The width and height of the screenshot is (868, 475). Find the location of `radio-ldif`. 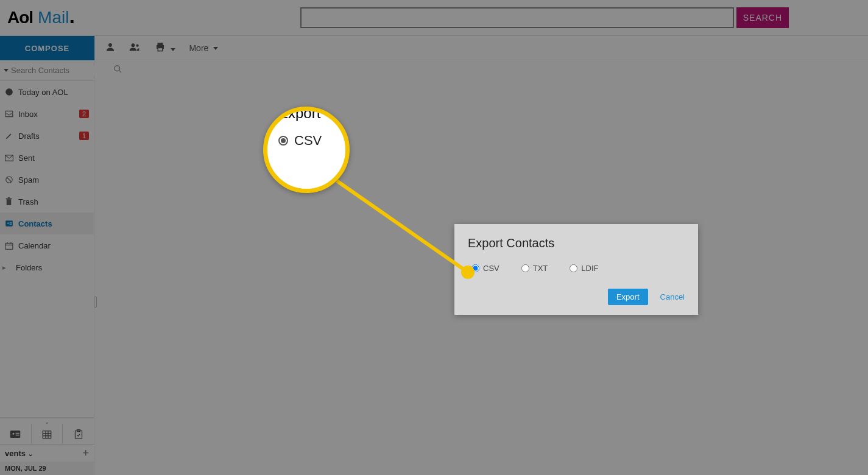

radio-ldif is located at coordinates (574, 268).